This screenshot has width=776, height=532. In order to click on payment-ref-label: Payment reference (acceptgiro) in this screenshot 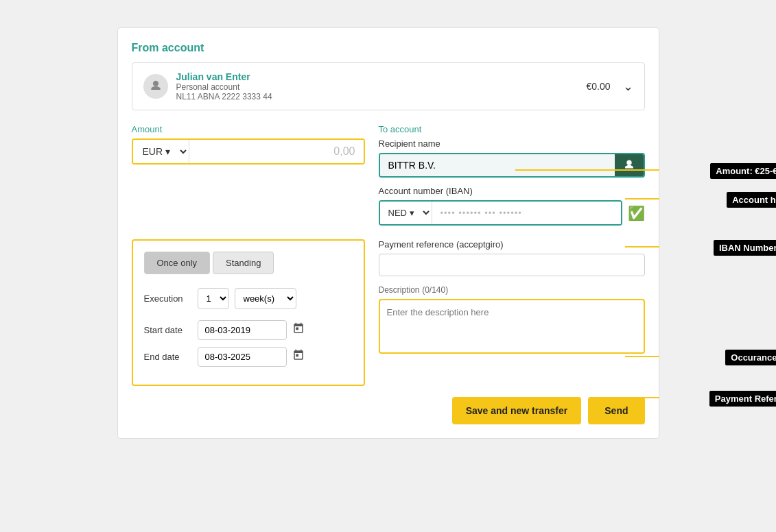, I will do `click(512, 244)`.